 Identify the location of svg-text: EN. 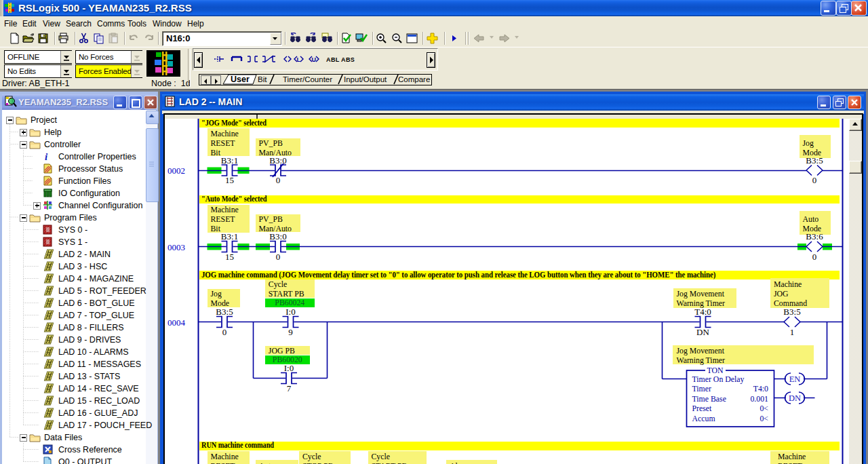
(795, 379).